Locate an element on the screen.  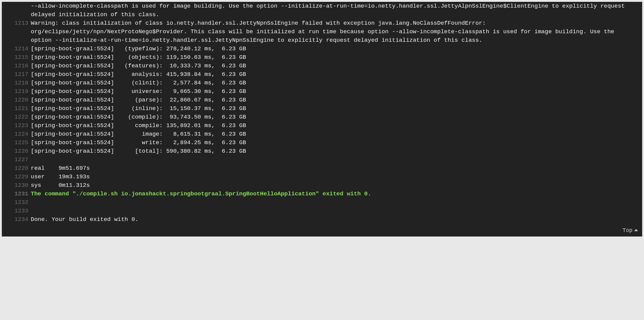
log-line: 1213Warning: class initialization of cla… is located at coordinates (333, 32).